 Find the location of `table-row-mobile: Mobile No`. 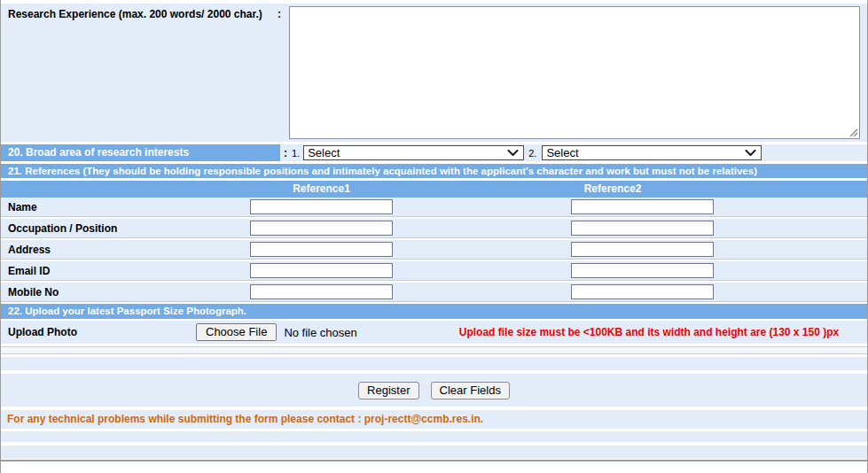

table-row-mobile: Mobile No is located at coordinates (434, 292).